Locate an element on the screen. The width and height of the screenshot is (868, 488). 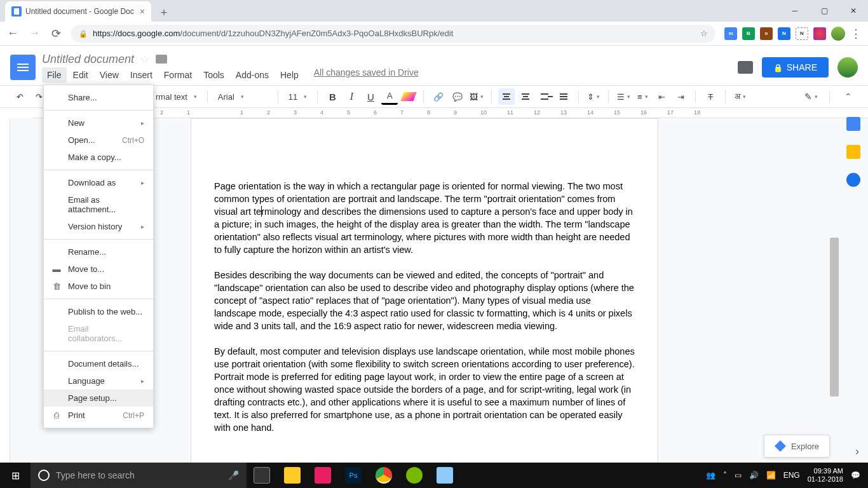
underline-button: U is located at coordinates (370, 97).